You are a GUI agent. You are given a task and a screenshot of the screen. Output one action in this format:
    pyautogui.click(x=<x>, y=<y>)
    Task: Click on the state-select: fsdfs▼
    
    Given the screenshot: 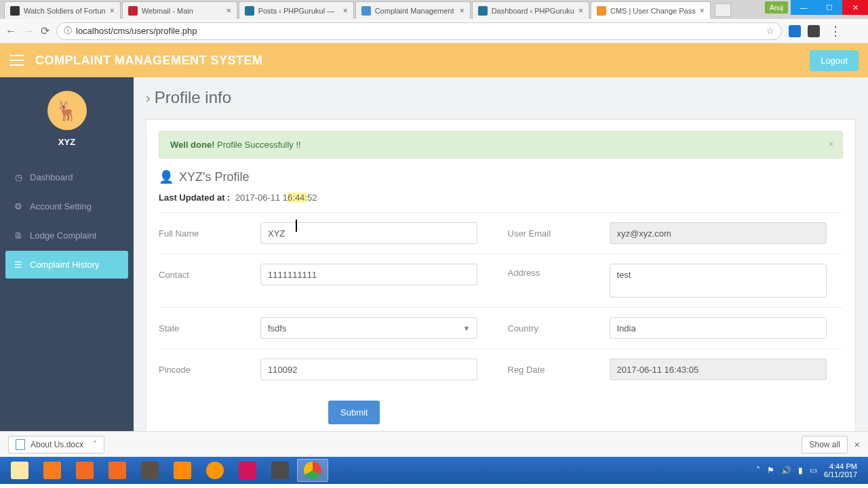 What is the action you would take?
    pyautogui.click(x=369, y=328)
    